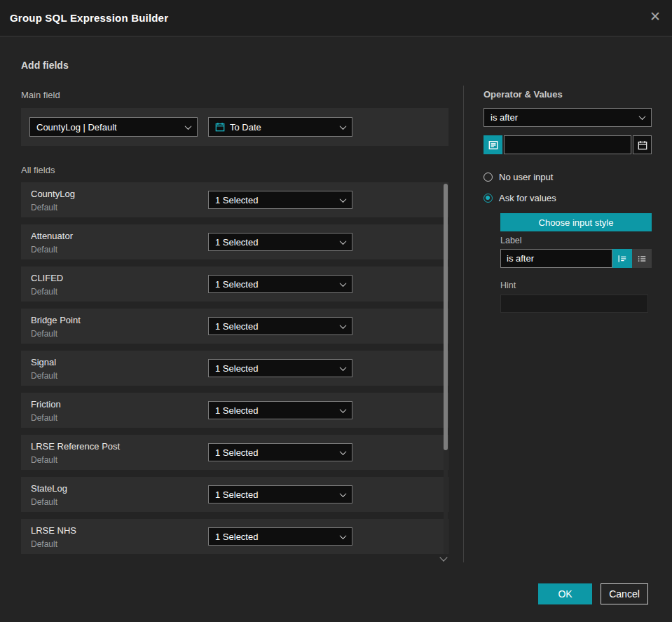 The image size is (672, 622). What do you see at coordinates (89, 18) in the screenshot?
I see `dialog-title: Group SQL Expression Builder` at bounding box center [89, 18].